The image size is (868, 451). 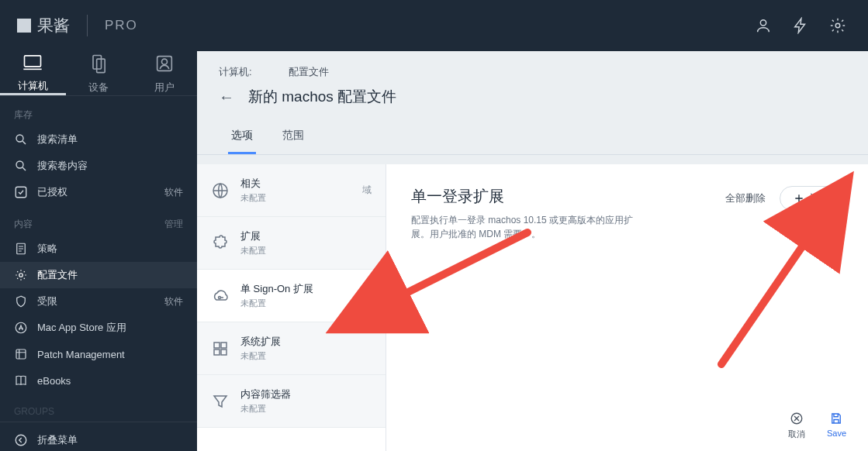 What do you see at coordinates (69, 26) in the screenshot?
I see `brand-logo: 果酱 PRO` at bounding box center [69, 26].